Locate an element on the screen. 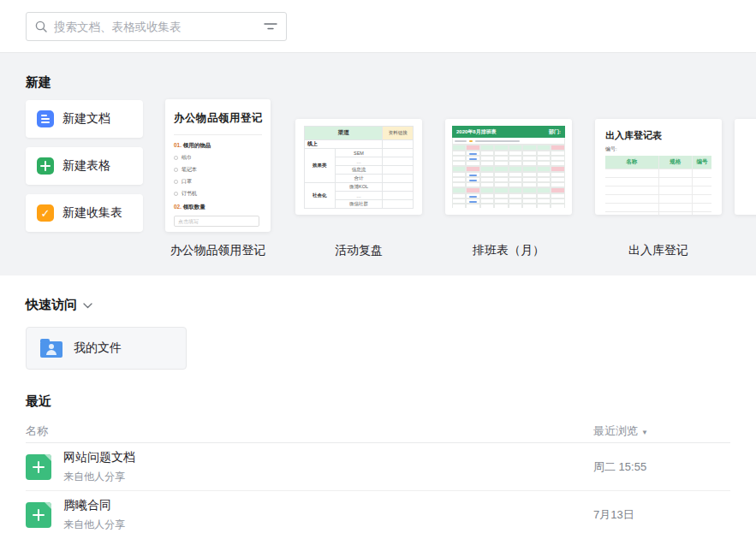 The width and height of the screenshot is (756, 533). file-info: 腾曦合同 来自他人分享 is located at coordinates (329, 515).